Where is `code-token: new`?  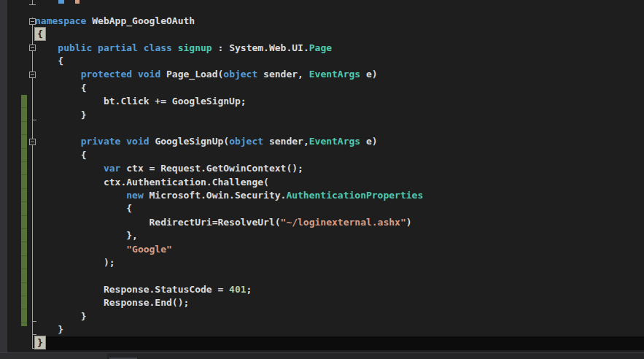 code-token: new is located at coordinates (134, 196).